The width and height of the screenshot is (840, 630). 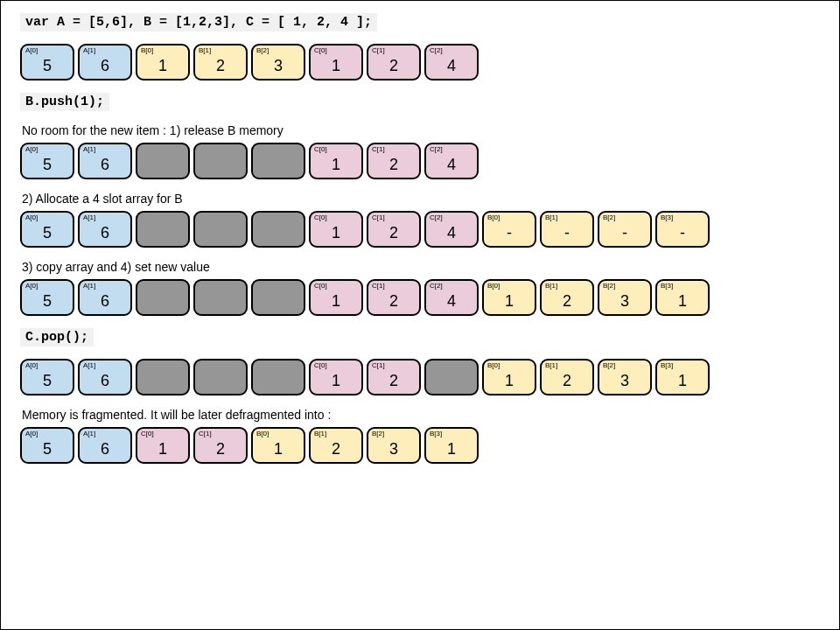 What do you see at coordinates (452, 302) in the screenshot?
I see `cell-value: 4` at bounding box center [452, 302].